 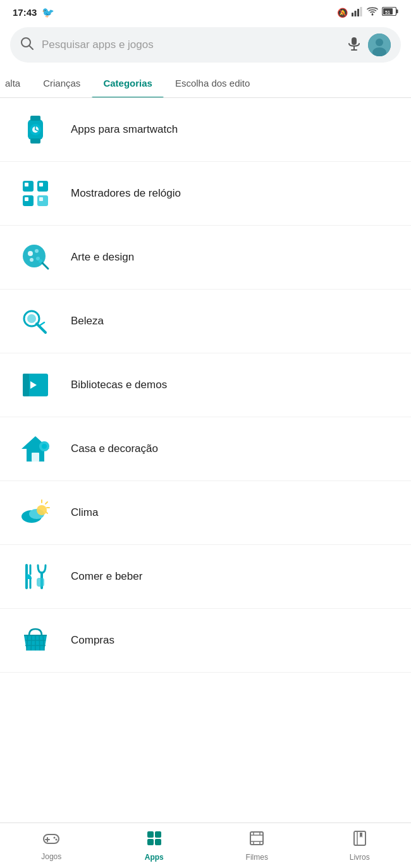 What do you see at coordinates (35, 257) in the screenshot?
I see `arte-icon` at bounding box center [35, 257].